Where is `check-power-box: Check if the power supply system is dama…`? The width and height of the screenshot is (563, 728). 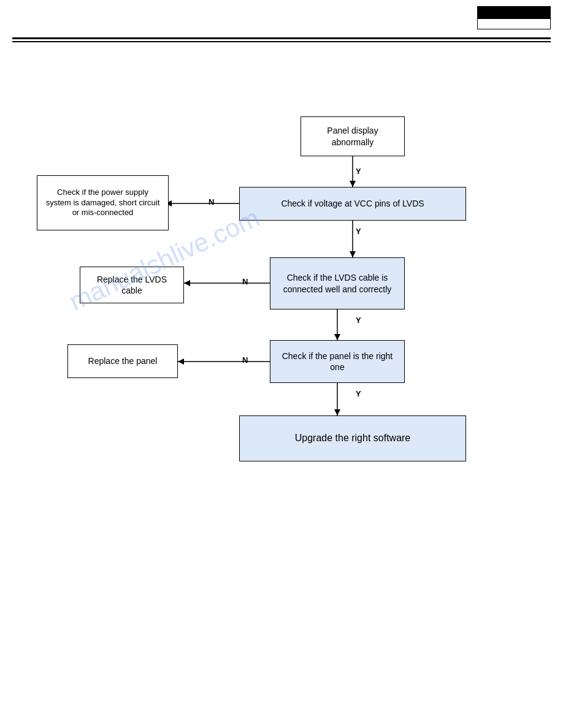
check-power-box: Check if the power supply system is dama… is located at coordinates (103, 203).